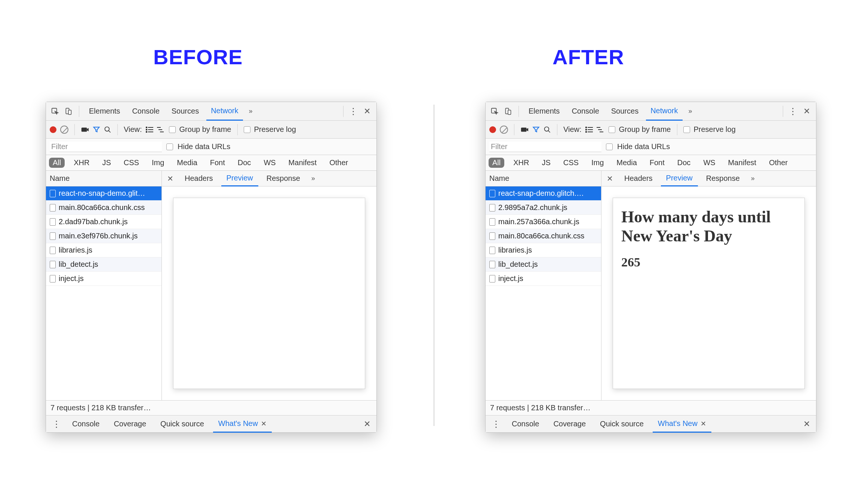 The height and width of the screenshot is (488, 868). I want to click on request-row: main.257a366a.chunk.js, so click(544, 222).